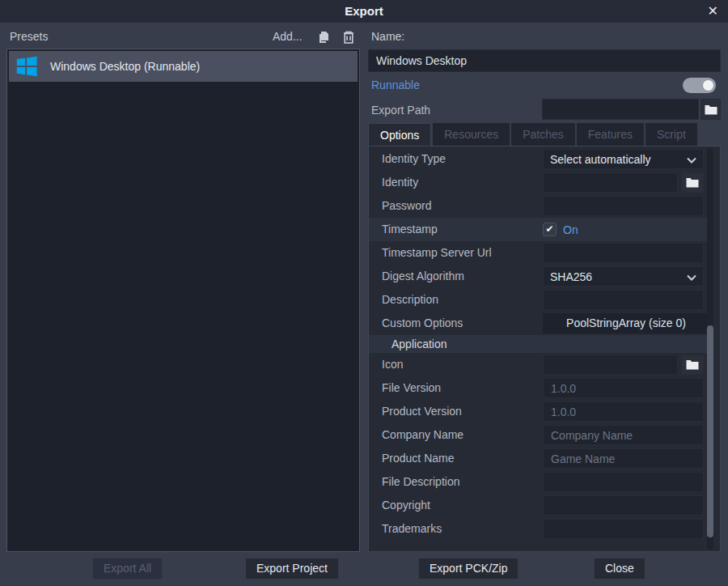  What do you see at coordinates (699, 86) in the screenshot?
I see `runnable-toggle` at bounding box center [699, 86].